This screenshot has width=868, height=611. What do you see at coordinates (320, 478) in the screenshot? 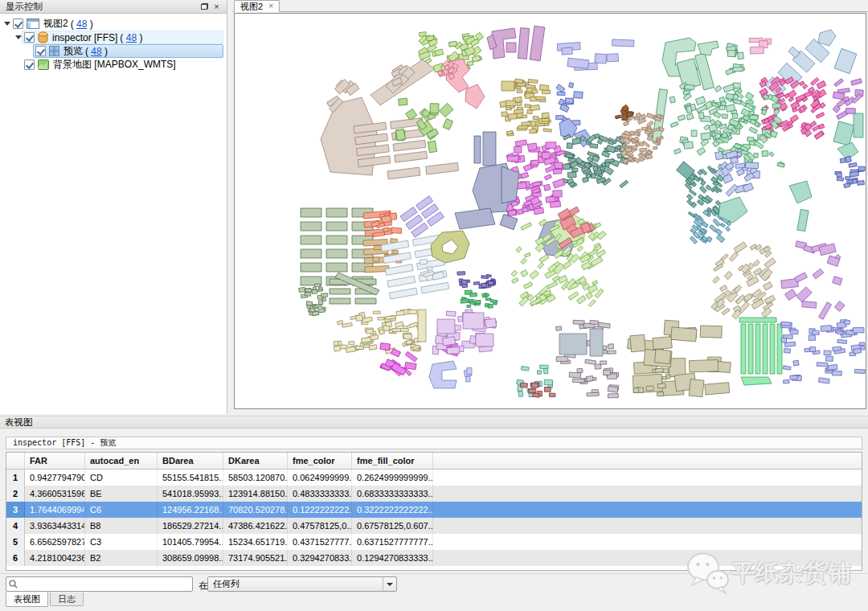
I see `table-cell: 0.0624999999...` at bounding box center [320, 478].